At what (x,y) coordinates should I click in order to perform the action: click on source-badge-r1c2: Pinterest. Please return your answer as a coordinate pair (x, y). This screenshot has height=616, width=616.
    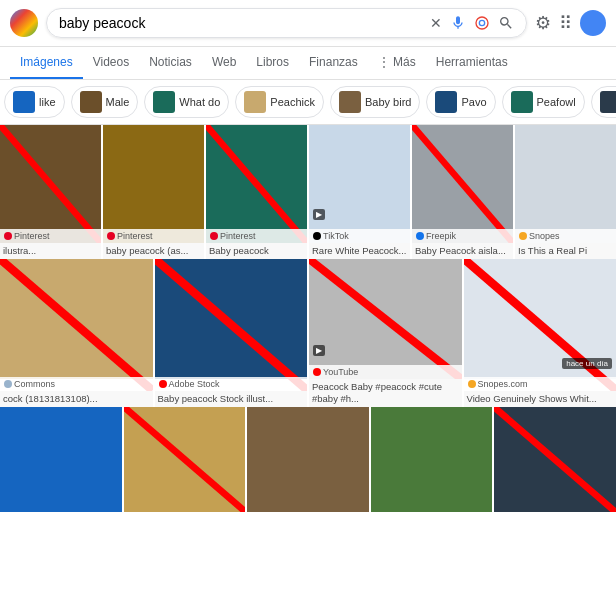
    Looking at the image, I should click on (154, 236).